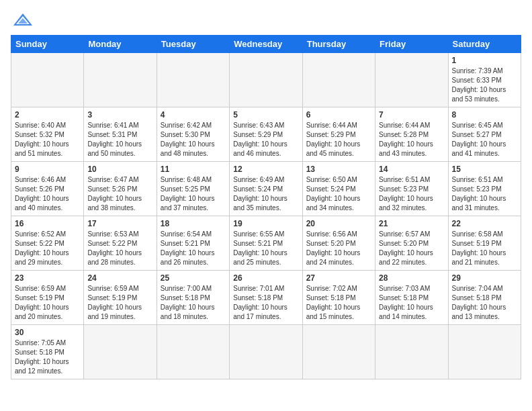  Describe the element at coordinates (193, 140) in the screenshot. I see `day-info: Sunrise: 6:42 AM Sunset: 5:30 PM Dayligh…` at that location.